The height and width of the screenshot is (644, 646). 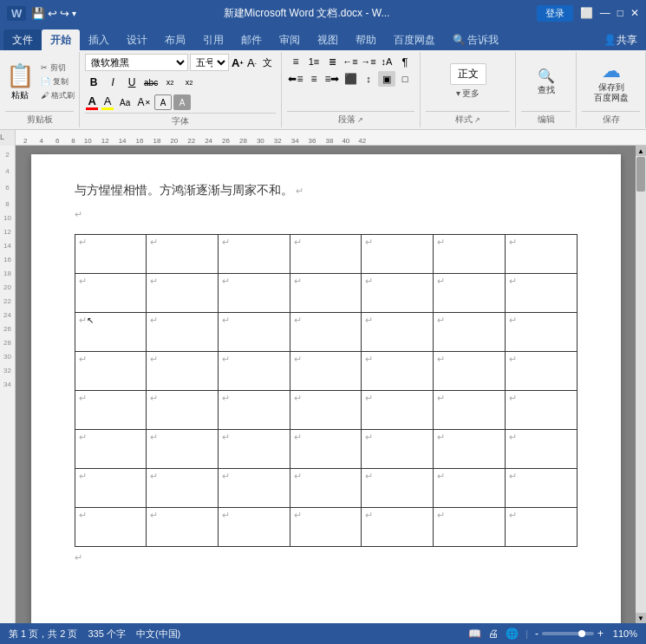 I want to click on login-button: 登录, so click(x=555, y=14).